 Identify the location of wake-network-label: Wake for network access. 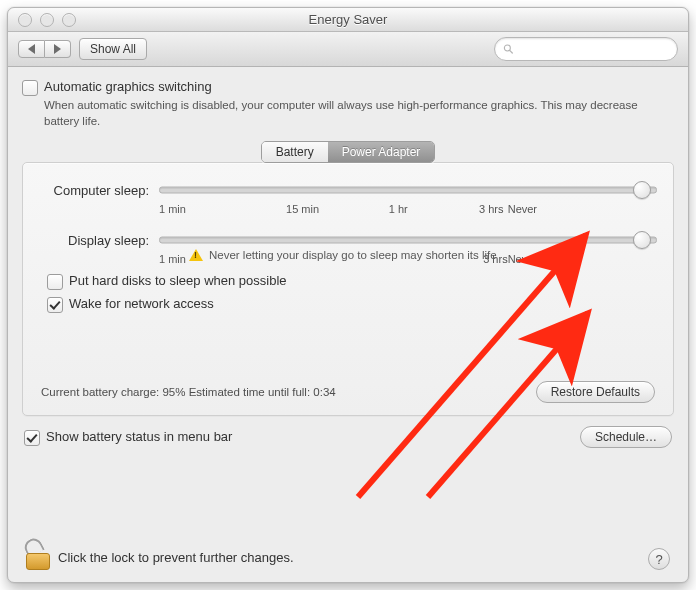
(142, 304).